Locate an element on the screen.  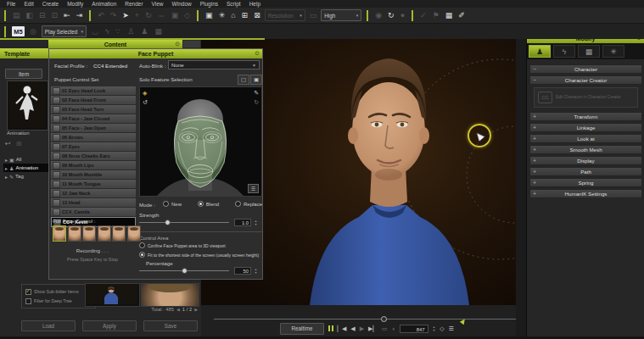
first-frame-icon: ▏◀ is located at coordinates (343, 329).